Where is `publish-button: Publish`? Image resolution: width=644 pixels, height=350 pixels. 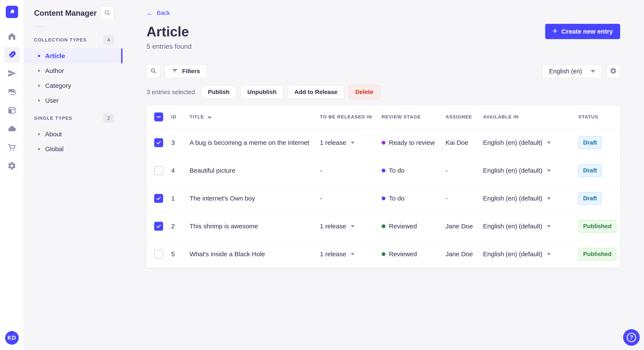 publish-button: Publish is located at coordinates (218, 92).